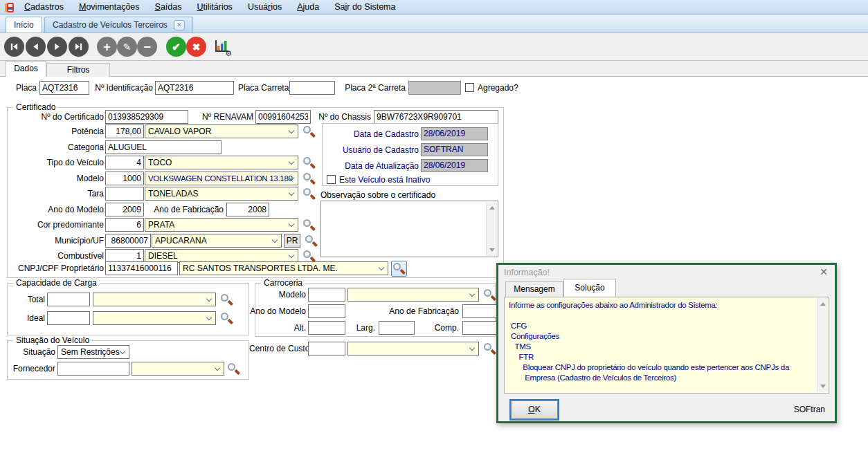 The image size is (868, 462). I want to click on capacidade-total-label: Total, so click(25, 299).